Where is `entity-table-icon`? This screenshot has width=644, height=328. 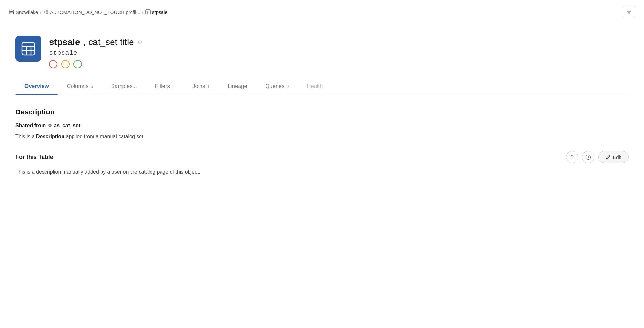
entity-table-icon is located at coordinates (28, 49).